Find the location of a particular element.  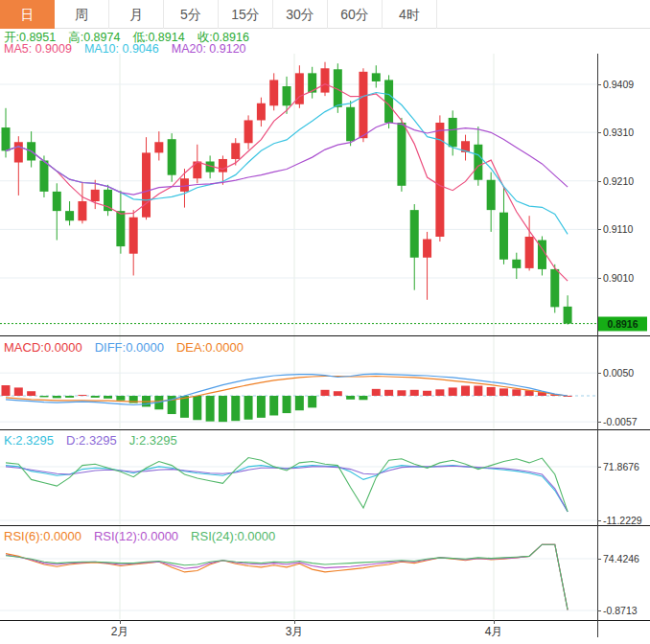

macd-item-0: MACD:0.0000 is located at coordinates (43, 347).